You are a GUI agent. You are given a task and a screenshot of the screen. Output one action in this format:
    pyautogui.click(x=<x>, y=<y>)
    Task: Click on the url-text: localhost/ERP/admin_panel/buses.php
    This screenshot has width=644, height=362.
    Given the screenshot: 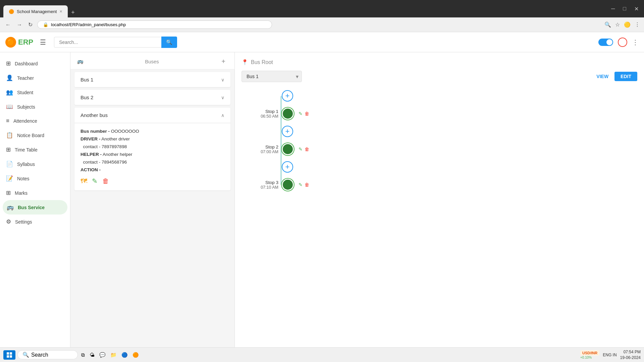 What is the action you would take?
    pyautogui.click(x=89, y=25)
    